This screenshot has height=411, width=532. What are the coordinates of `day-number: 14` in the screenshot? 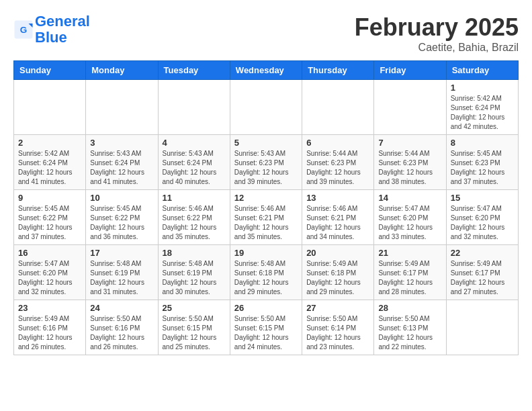 It's located at (410, 197).